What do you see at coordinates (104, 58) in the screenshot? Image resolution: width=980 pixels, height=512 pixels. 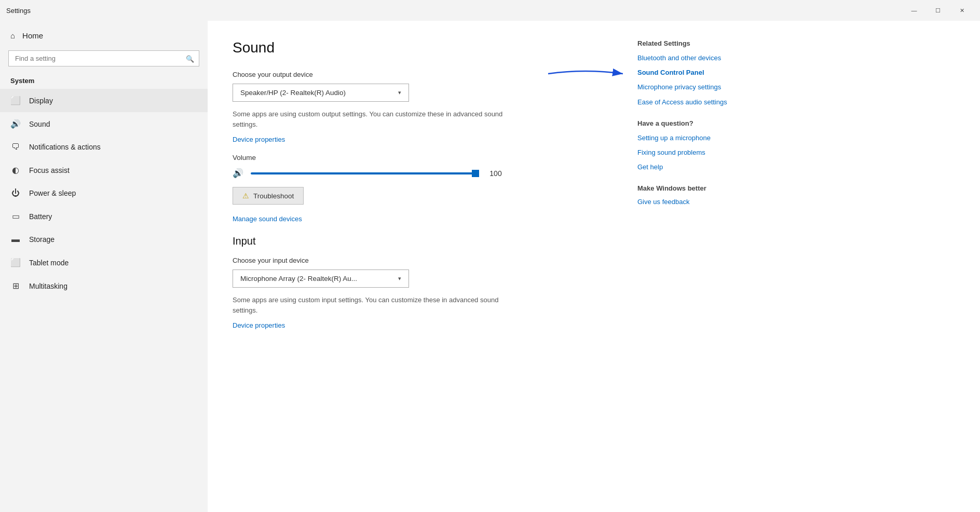 I see `sidebar-search-container: 🔍` at bounding box center [104, 58].